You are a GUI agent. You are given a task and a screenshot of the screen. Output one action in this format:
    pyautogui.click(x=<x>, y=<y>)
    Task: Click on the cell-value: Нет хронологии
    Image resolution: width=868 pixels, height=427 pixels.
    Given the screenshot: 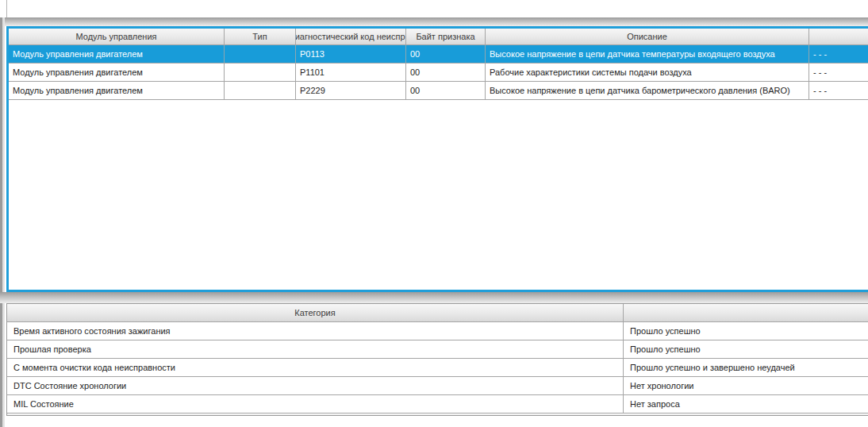 What is the action you would take?
    pyautogui.click(x=746, y=386)
    